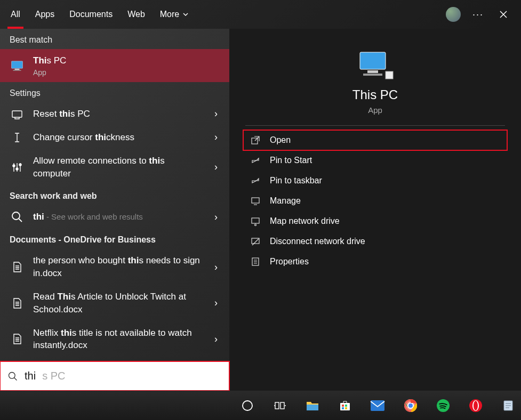 This screenshot has height=420, width=521. What do you see at coordinates (312, 406) in the screenshot?
I see `taskbar-file-explorer` at bounding box center [312, 406].